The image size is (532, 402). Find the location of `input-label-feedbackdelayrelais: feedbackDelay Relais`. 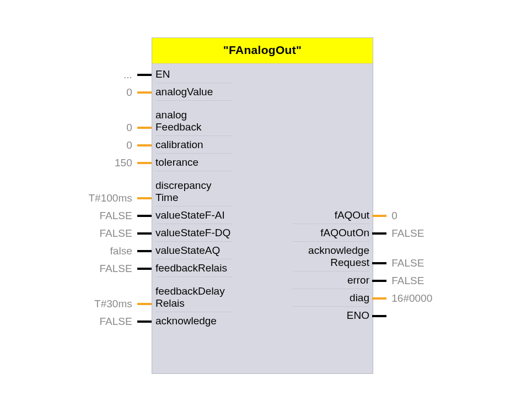

input-label-feedbackdelayrelais: feedbackDelay Relais is located at coordinates (208, 297).